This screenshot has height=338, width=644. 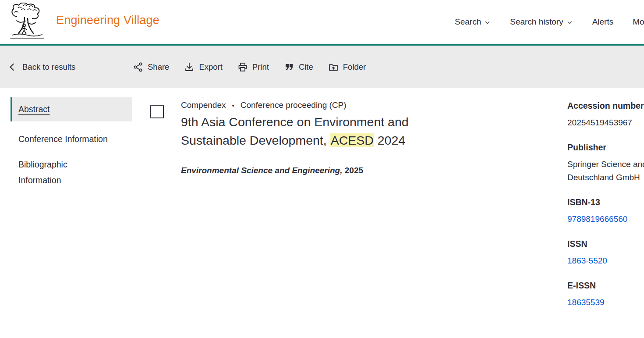 What do you see at coordinates (605, 244) in the screenshot?
I see `issn-label: ISSN` at bounding box center [605, 244].